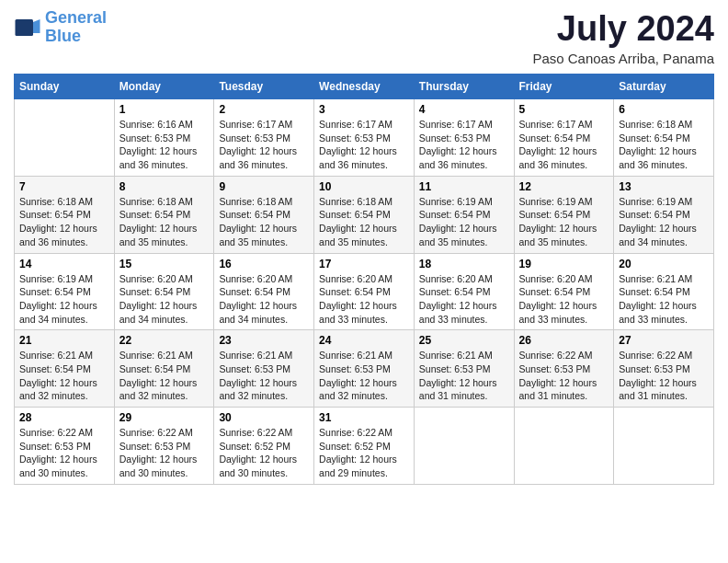 This screenshot has height=563, width=728. What do you see at coordinates (264, 109) in the screenshot?
I see `day-number: 2` at bounding box center [264, 109].